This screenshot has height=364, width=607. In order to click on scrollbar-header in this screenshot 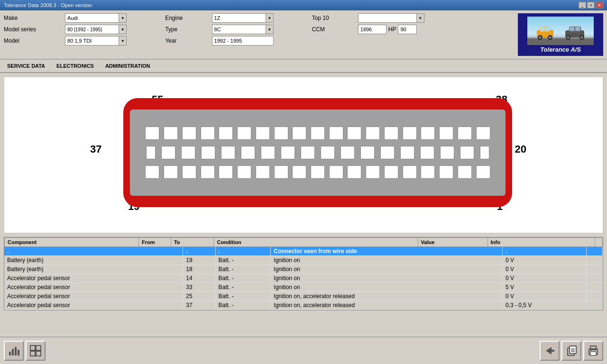, I will do `click(599, 243)`.